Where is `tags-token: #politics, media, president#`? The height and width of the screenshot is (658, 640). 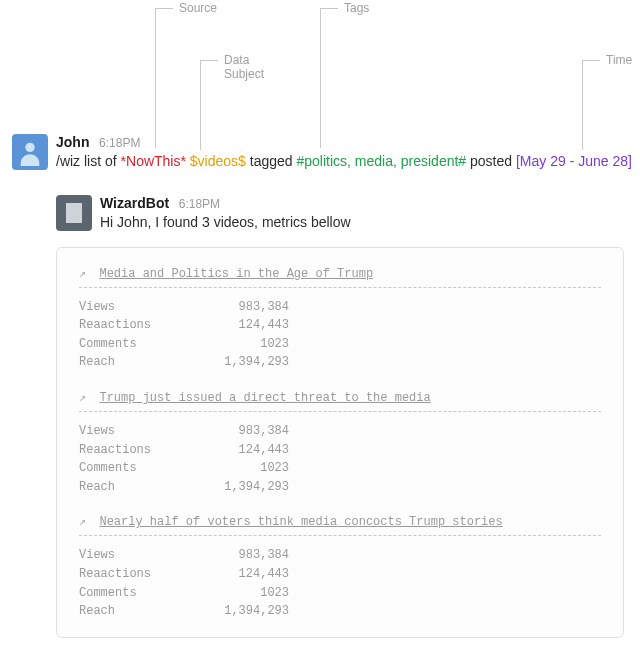 tags-token: #politics, media, president# is located at coordinates (381, 161).